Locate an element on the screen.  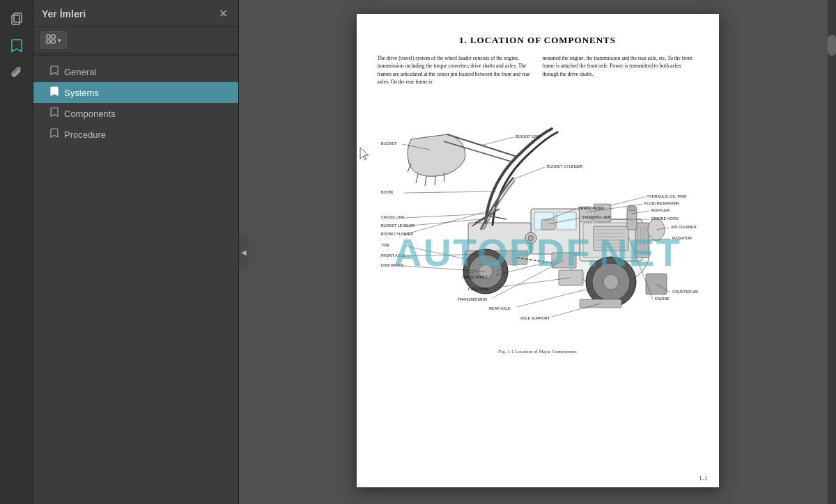
paperclip-tool-icon is located at coordinates (17, 74).